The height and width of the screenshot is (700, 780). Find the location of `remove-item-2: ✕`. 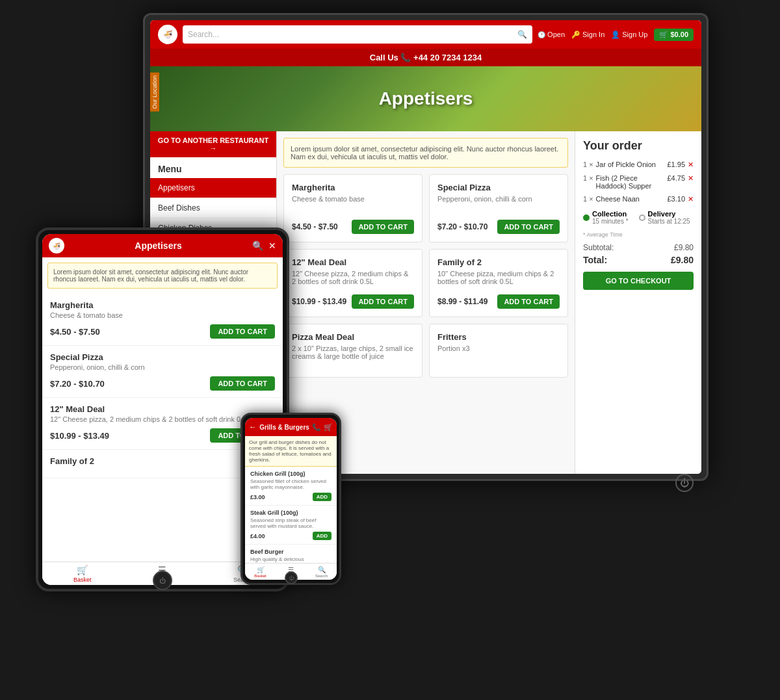

remove-item-2: ✕ is located at coordinates (690, 178).